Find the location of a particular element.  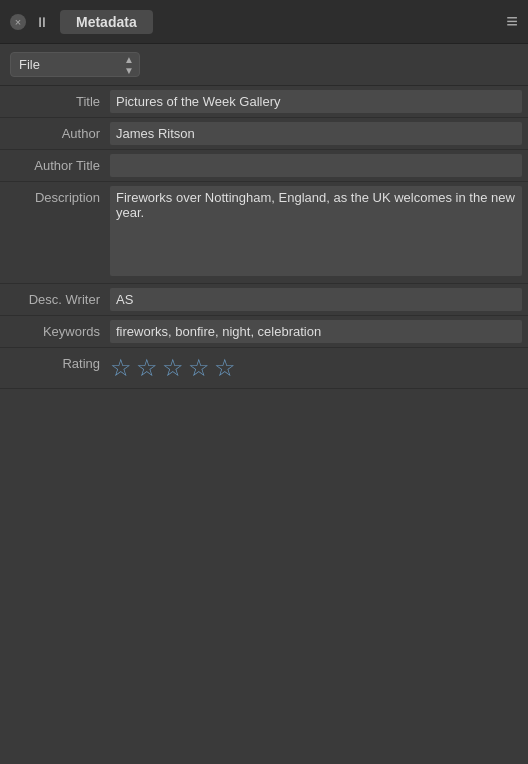

star-2: ☆ is located at coordinates (147, 368).